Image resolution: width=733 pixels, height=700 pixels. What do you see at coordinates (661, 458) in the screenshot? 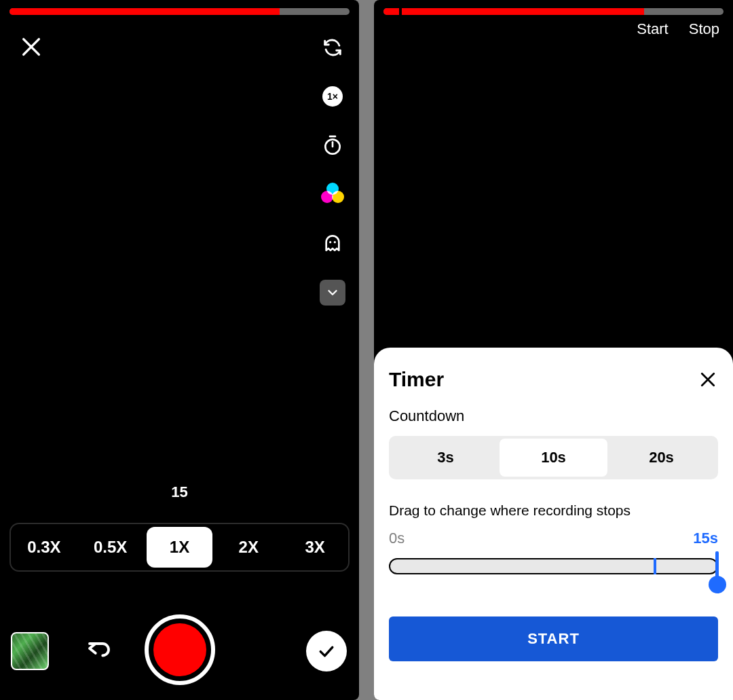
I see `countdown-option-20s: 20s` at bounding box center [661, 458].